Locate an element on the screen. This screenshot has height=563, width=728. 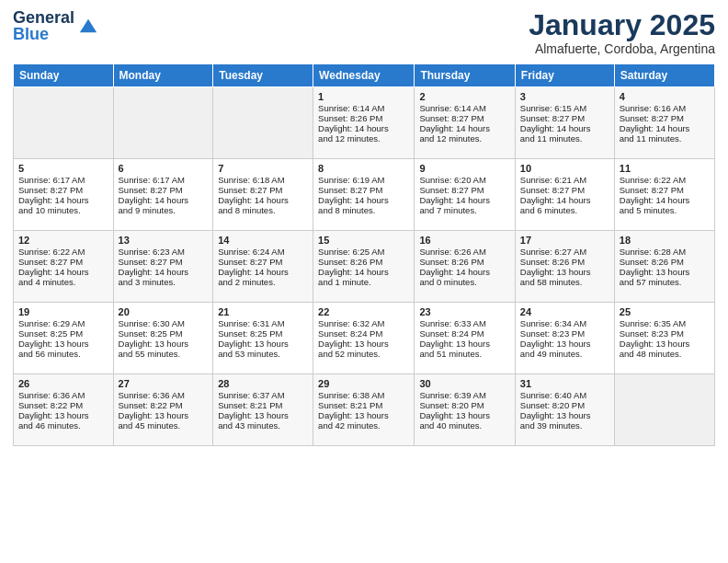
day-number: 10 is located at coordinates (564, 168).